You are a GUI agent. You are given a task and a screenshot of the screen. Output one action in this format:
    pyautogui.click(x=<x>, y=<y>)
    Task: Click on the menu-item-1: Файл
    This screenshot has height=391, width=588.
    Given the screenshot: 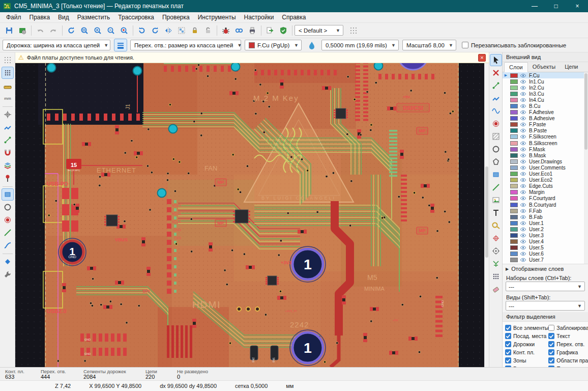 What is the action you would take?
    pyautogui.click(x=14, y=17)
    